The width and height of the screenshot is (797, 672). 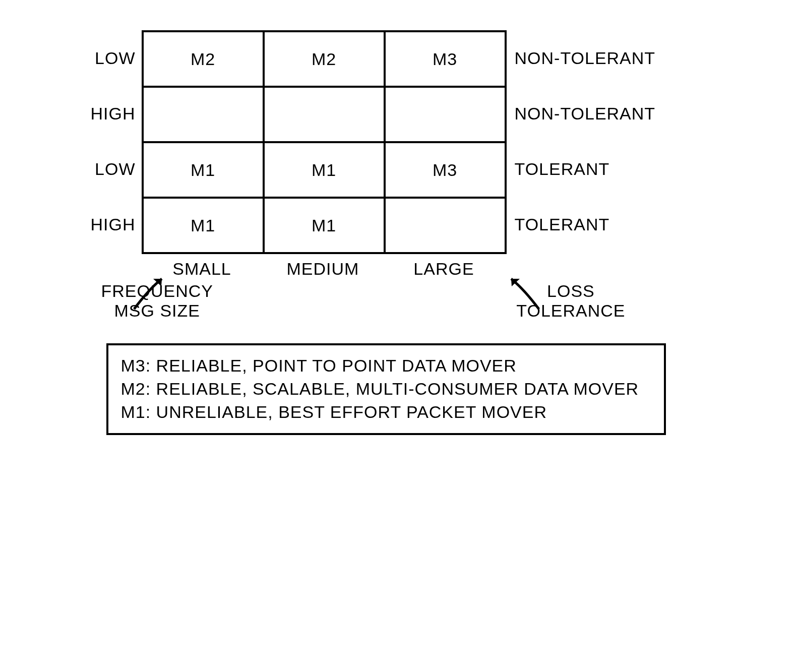 I want to click on row-label-left-3: HIGH, so click(x=103, y=224).